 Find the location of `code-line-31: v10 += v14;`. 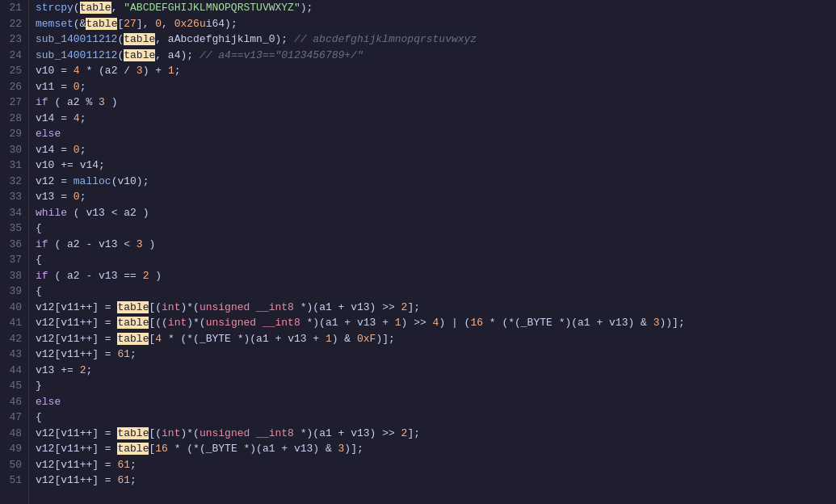

code-line-31: v10 += v14; is located at coordinates (436, 166).